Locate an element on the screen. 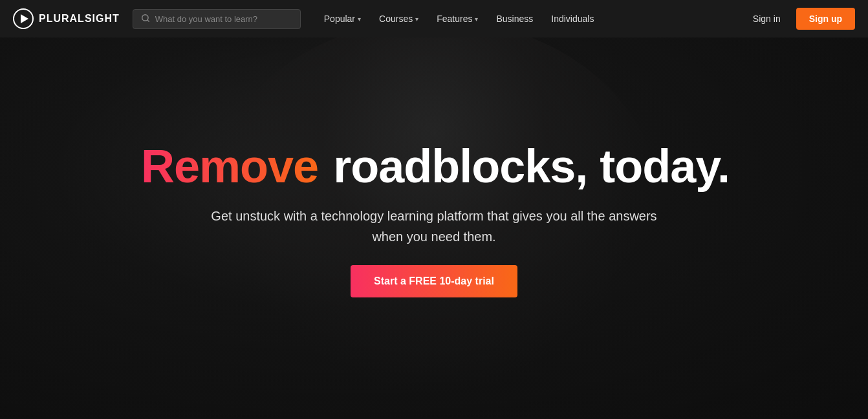 The height and width of the screenshot is (419, 868). nav-item-popular: Popular ▾ is located at coordinates (343, 19).